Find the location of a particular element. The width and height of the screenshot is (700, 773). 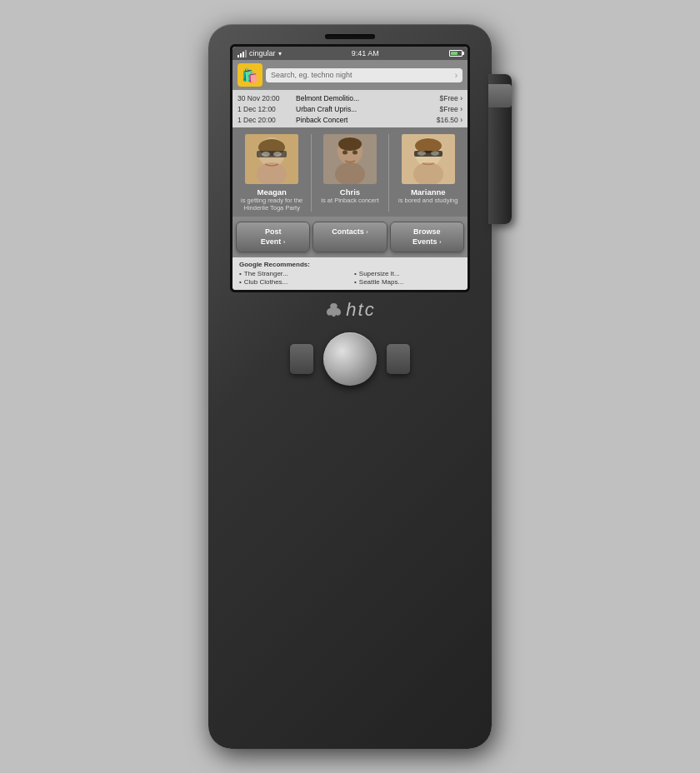

friend-status-meagan: is getting ready for the Hinderlie Toga … is located at coordinates (272, 204).